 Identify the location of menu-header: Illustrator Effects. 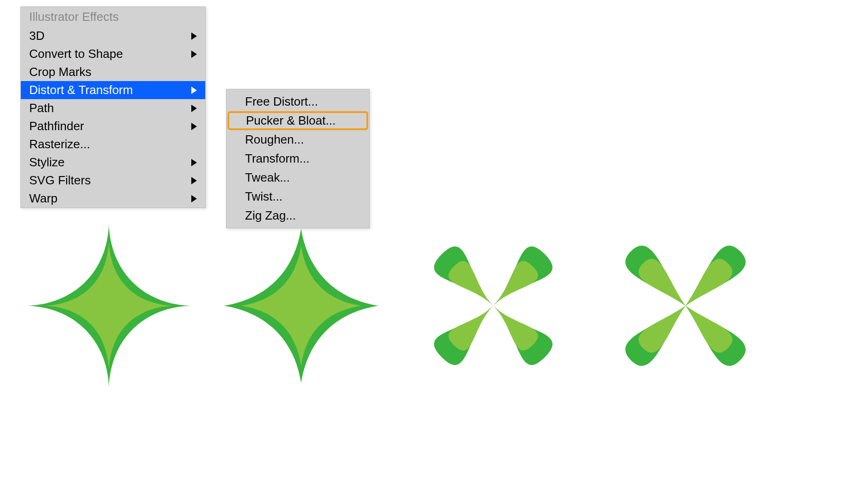
(113, 17).